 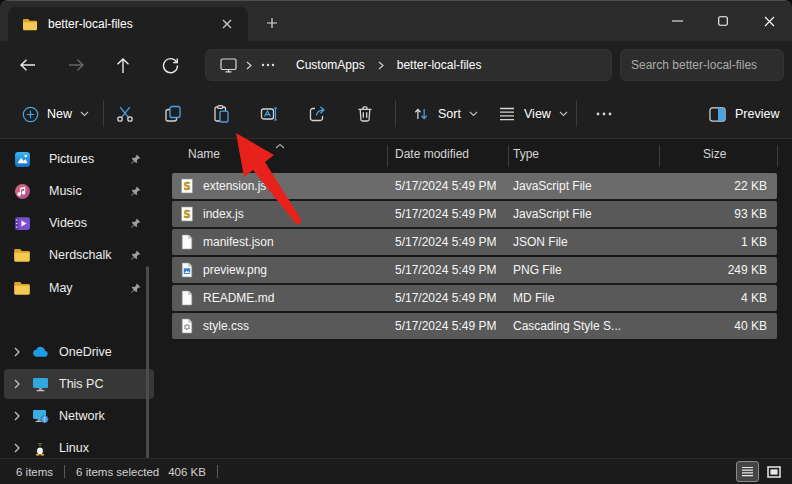 What do you see at coordinates (79, 255) in the screenshot?
I see `sidebar-item-nerdschalk: Nerdschalk` at bounding box center [79, 255].